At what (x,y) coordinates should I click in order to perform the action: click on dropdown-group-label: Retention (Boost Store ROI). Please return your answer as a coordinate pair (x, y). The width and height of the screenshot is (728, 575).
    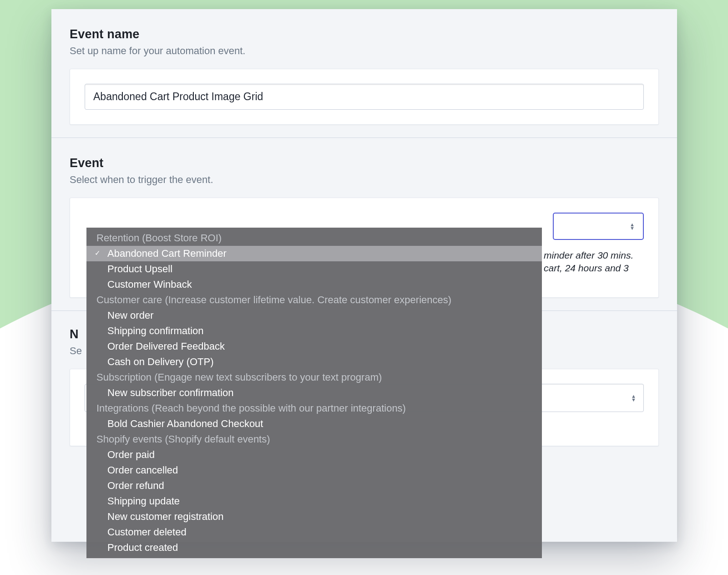
    Looking at the image, I should click on (314, 237).